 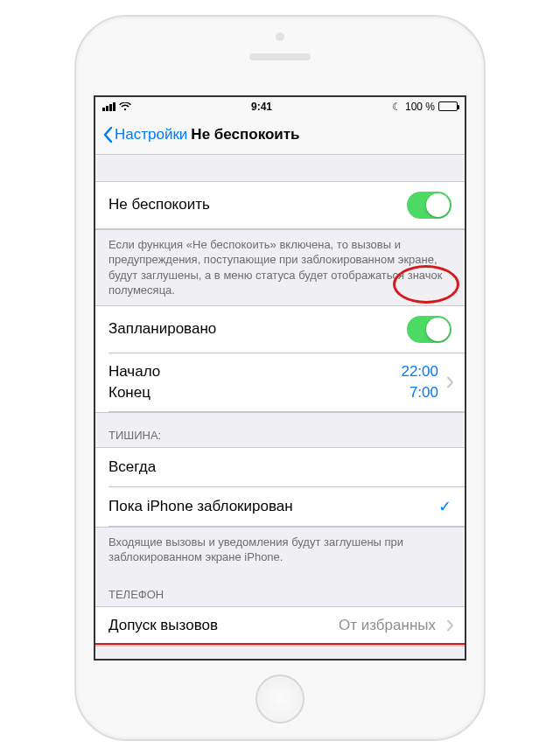 I want to click on phone-camera-dot, so click(x=280, y=37).